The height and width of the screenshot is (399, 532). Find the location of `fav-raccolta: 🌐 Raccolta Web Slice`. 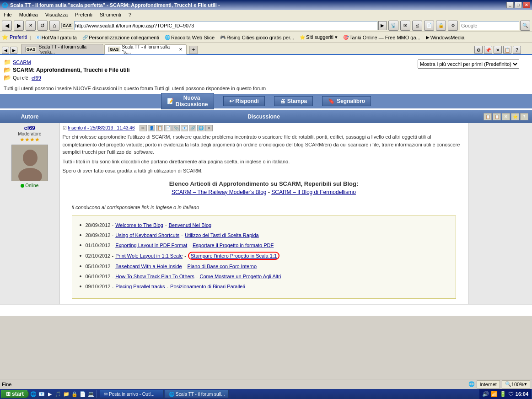

fav-raccolta: 🌐 Raccolta Web Slice is located at coordinates (189, 38).